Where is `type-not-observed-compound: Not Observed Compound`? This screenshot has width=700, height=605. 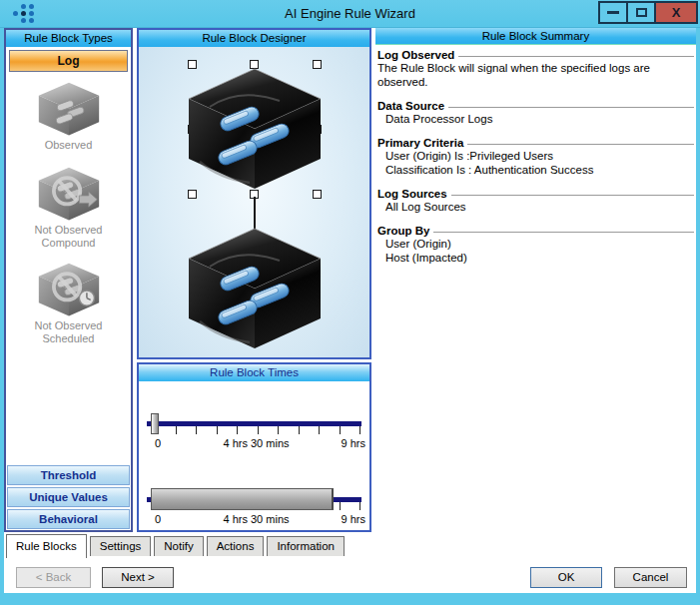
type-not-observed-compound: Not Observed Compound is located at coordinates (68, 208).